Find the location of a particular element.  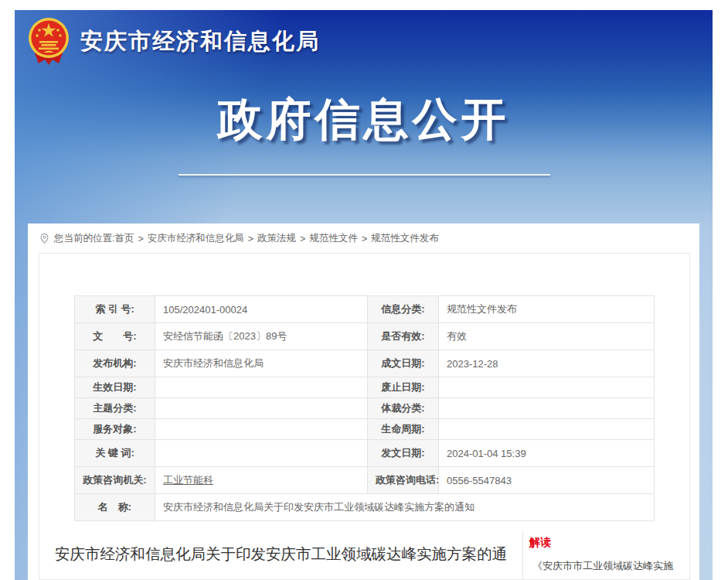

meta-value: 2024-01-04 15:39 is located at coordinates (547, 453).